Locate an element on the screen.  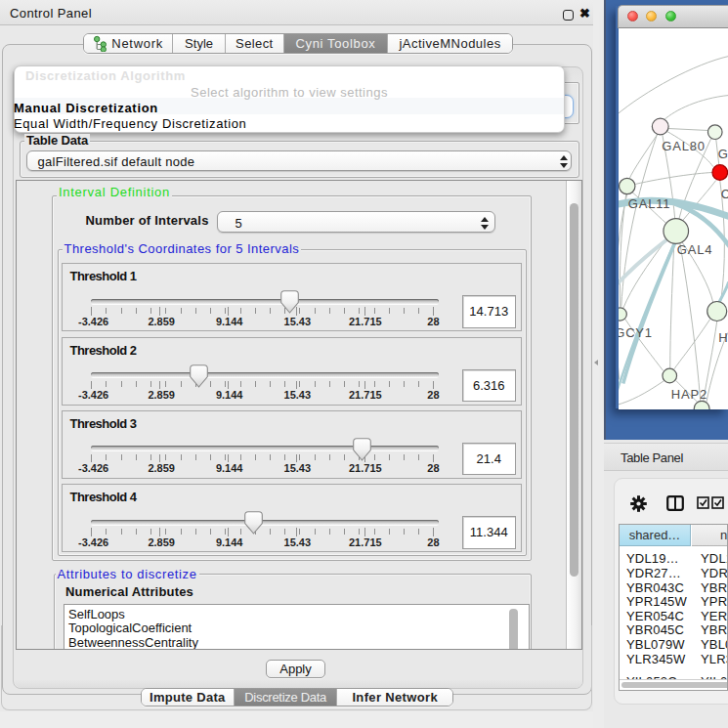
svg-text: GAL4 is located at coordinates (694, 248).